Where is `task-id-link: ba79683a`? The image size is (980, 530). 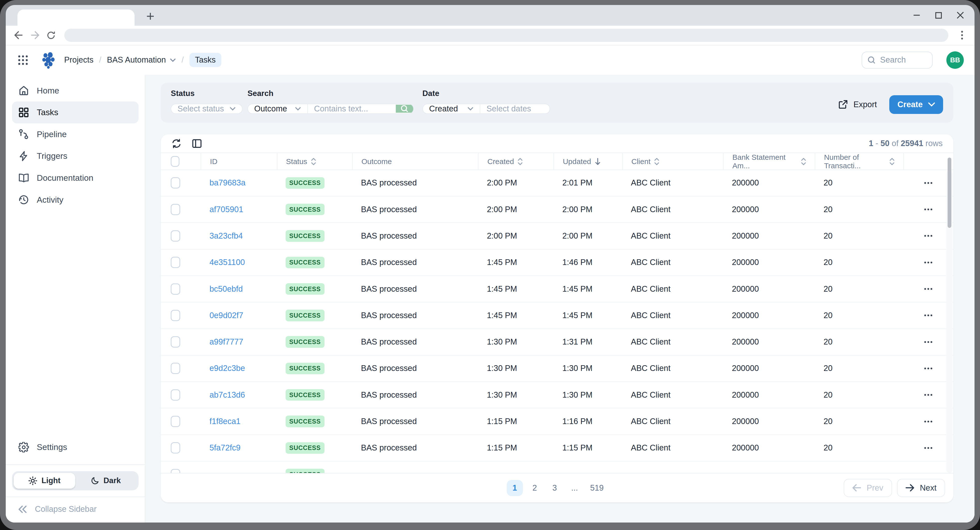 task-id-link: ba79683a is located at coordinates (228, 183).